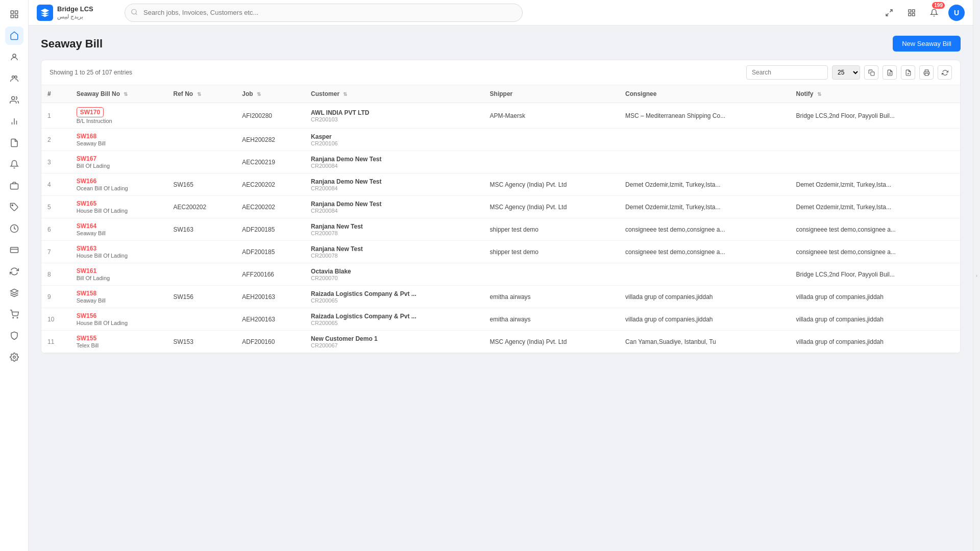 This screenshot has width=980, height=551. What do you see at coordinates (501, 116) in the screenshot?
I see `table-row: 1 SW170 B/L Instruction AFI200280 AWL IN…` at bounding box center [501, 116].